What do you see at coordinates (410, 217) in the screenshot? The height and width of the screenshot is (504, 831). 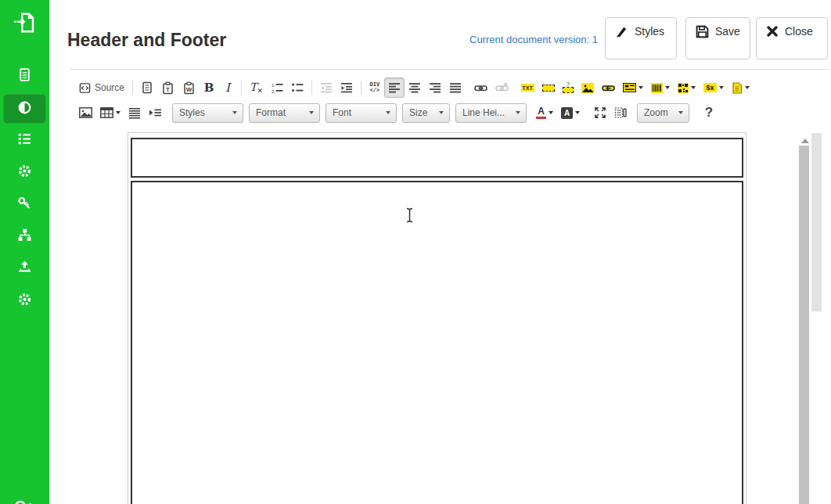 I see `text-cursor-ibeam` at bounding box center [410, 217].